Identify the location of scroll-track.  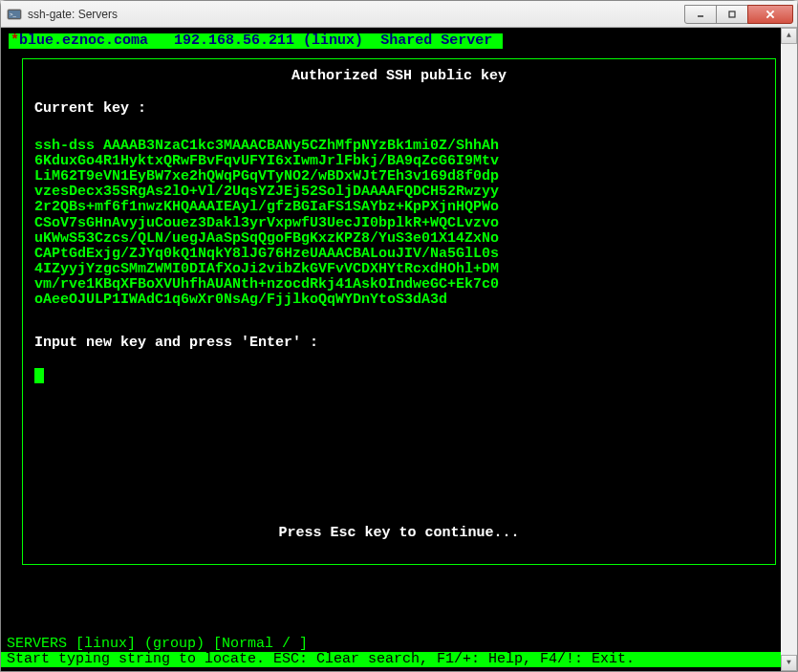
(789, 350).